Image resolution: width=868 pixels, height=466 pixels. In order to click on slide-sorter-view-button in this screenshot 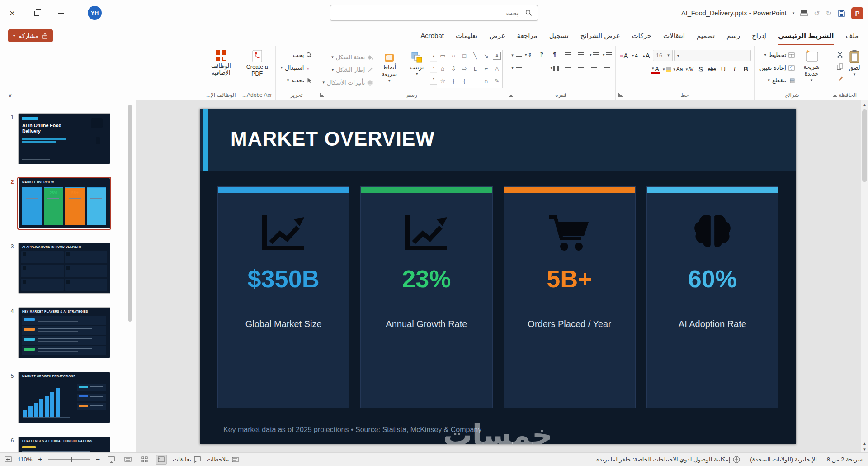, I will do `click(145, 460)`.